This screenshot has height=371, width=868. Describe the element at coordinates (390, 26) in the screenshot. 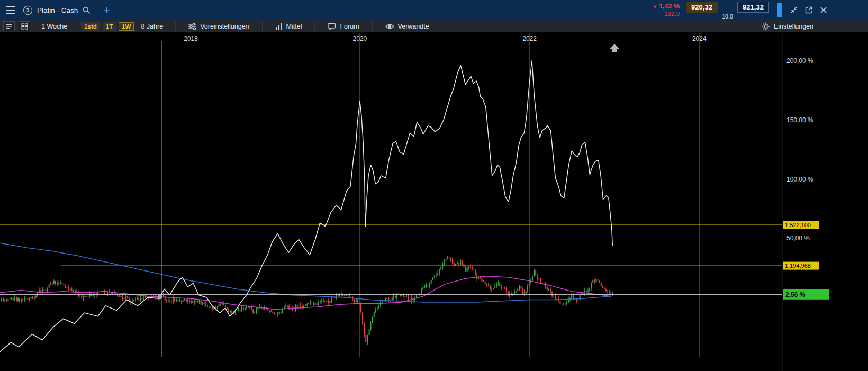

I see `eye-icon` at that location.